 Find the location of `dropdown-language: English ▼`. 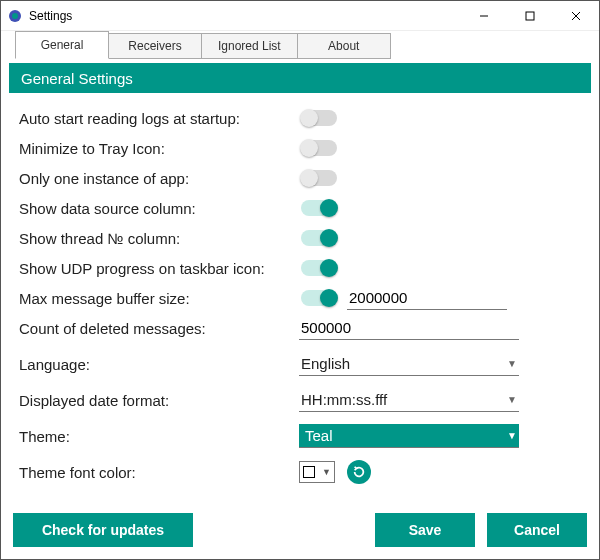

dropdown-language: English ▼ is located at coordinates (409, 364).